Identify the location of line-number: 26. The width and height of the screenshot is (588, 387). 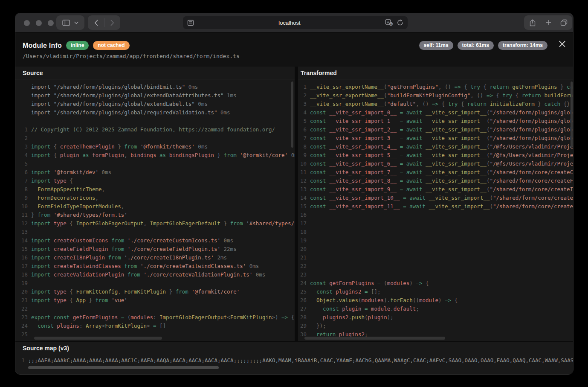
(302, 300).